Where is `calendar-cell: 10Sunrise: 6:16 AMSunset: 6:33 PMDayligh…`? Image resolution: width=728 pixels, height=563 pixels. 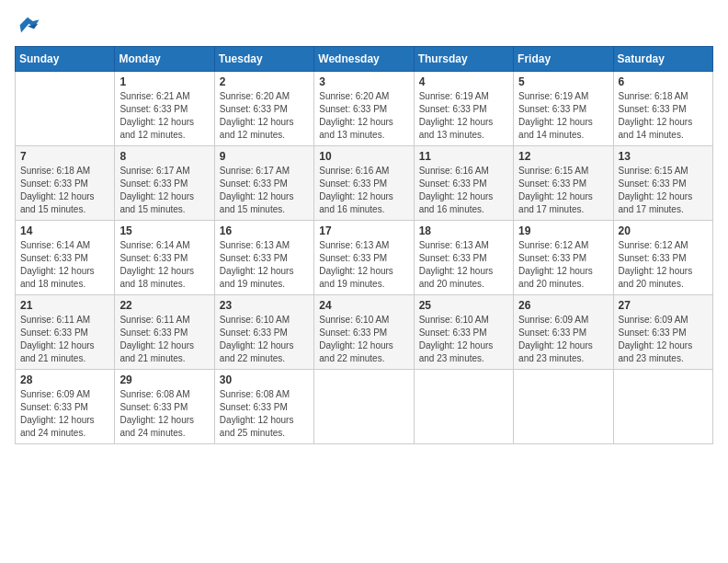 calendar-cell: 10Sunrise: 6:16 AMSunset: 6:33 PMDayligh… is located at coordinates (364, 184).